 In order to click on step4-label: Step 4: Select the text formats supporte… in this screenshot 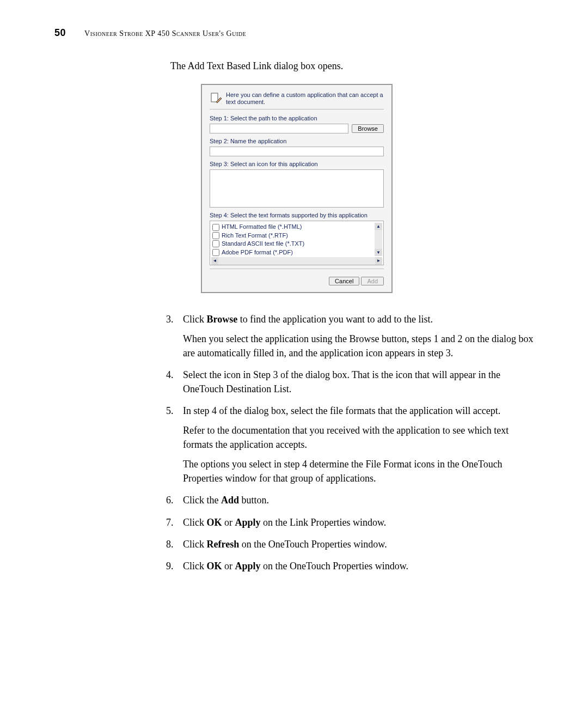, I will do `click(297, 215)`.